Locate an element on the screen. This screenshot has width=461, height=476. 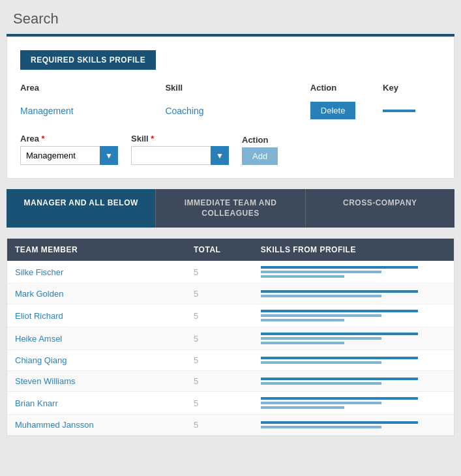
key-bar is located at coordinates (399, 111).